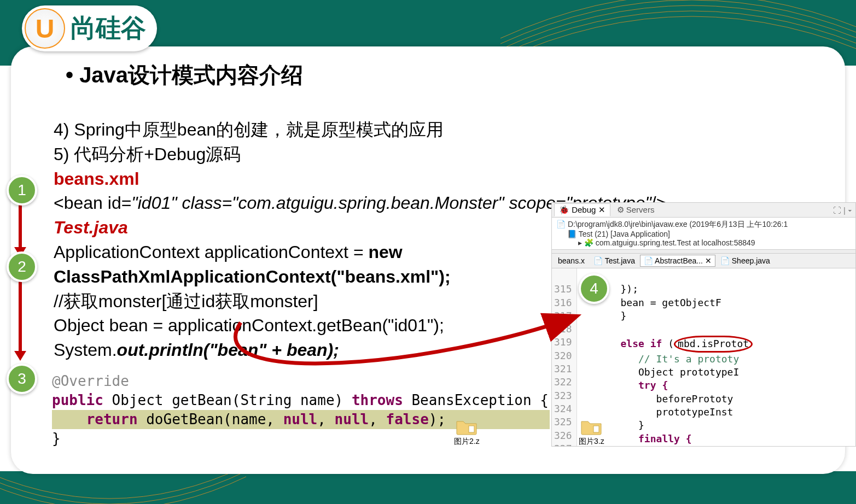  What do you see at coordinates (45, 28) in the screenshot?
I see `logo-icon: U` at bounding box center [45, 28].